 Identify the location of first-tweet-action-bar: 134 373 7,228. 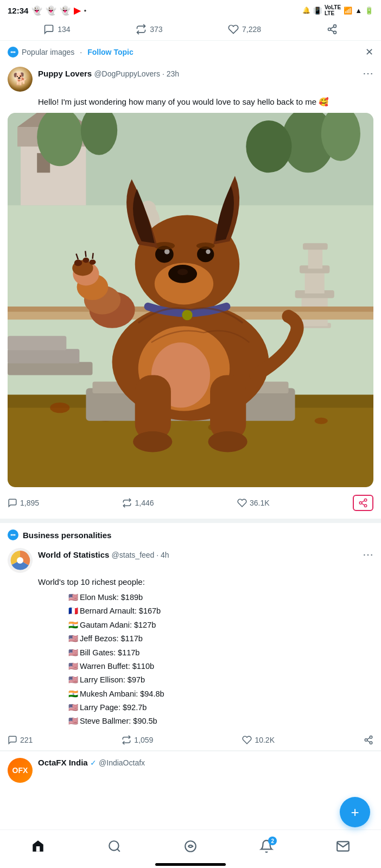
(190, 29).